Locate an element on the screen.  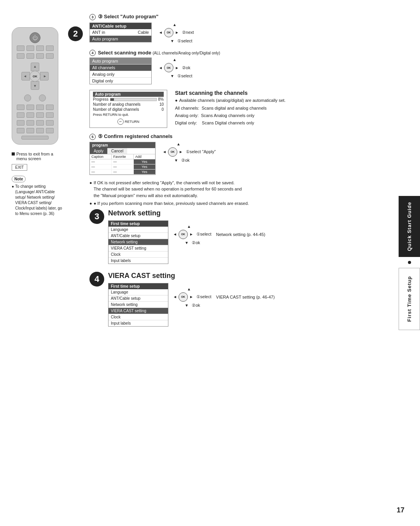
digital-channels-label: Number of digital channels is located at coordinates (116, 110).